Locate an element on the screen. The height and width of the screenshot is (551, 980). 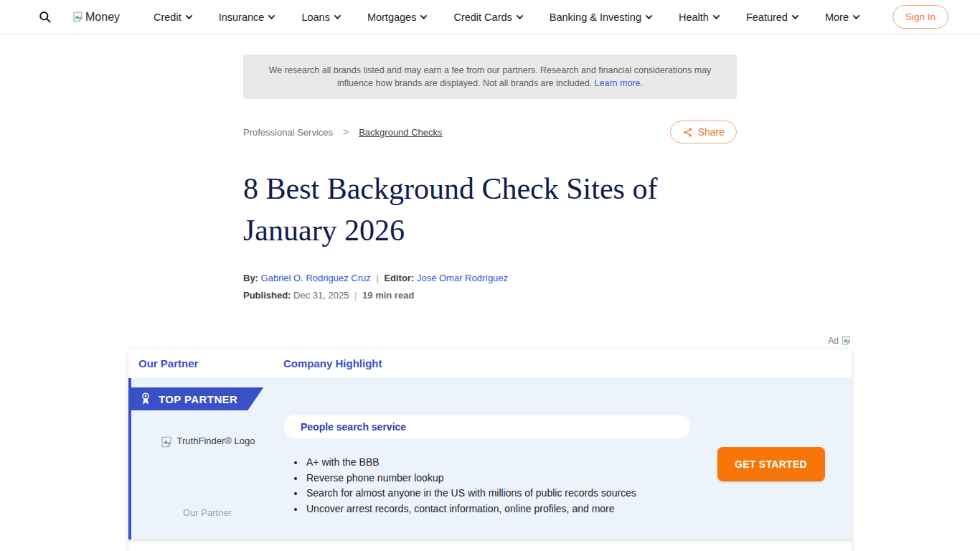
our-partner-column-header: Our Partner is located at coordinates (206, 363).